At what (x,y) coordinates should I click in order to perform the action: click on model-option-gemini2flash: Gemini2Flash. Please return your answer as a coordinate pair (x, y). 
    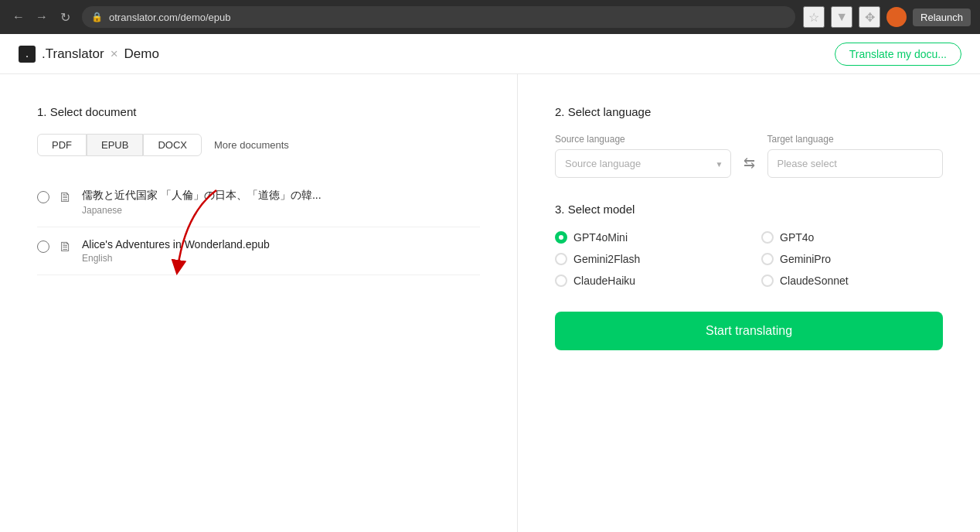
    Looking at the image, I should click on (646, 259).